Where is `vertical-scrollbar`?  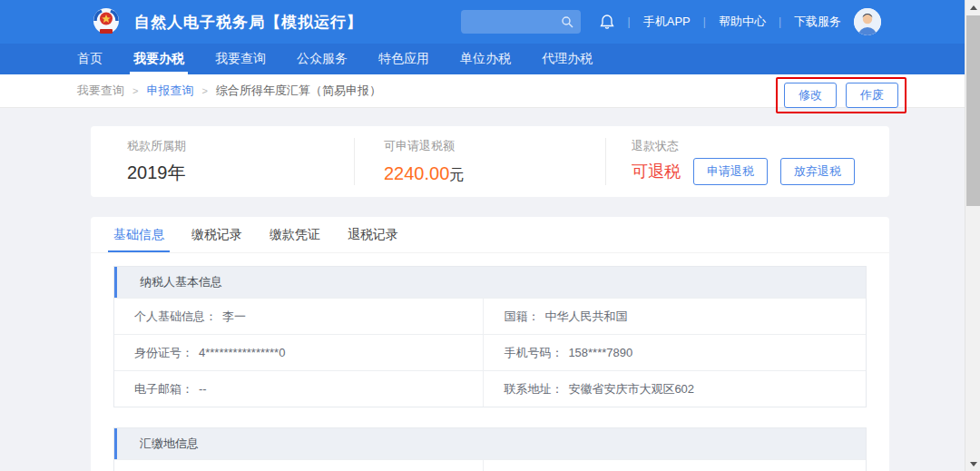 vertical-scrollbar is located at coordinates (973, 236).